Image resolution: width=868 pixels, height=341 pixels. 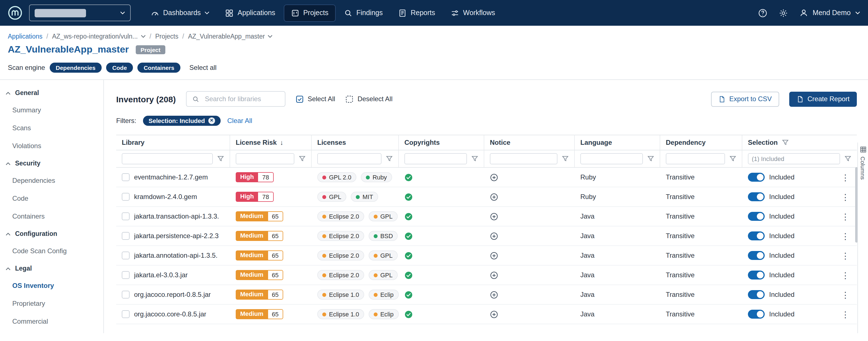 What do you see at coordinates (823, 99) in the screenshot?
I see `create-report-button: Create Report` at bounding box center [823, 99].